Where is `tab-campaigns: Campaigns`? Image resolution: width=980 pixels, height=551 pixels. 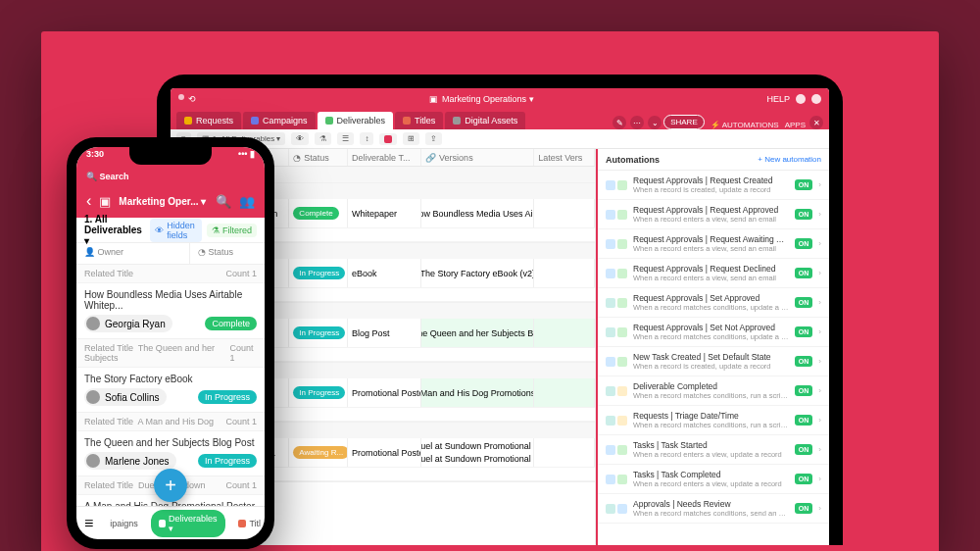 tab-campaigns: Campaigns is located at coordinates (279, 121).